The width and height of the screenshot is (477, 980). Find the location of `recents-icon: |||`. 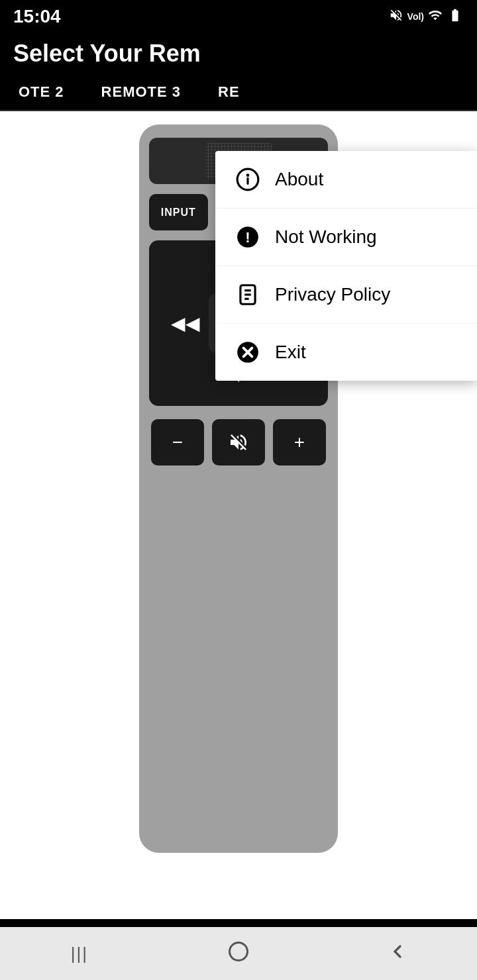

recents-icon: ||| is located at coordinates (80, 954).